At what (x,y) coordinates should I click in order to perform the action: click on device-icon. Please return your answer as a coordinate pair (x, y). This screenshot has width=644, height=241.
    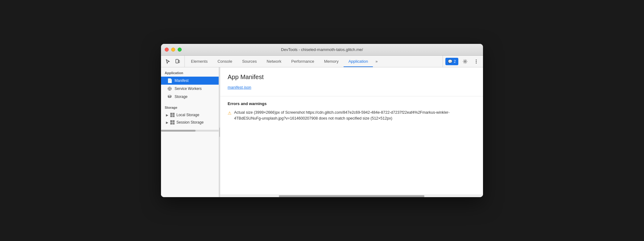
    Looking at the image, I should click on (178, 61).